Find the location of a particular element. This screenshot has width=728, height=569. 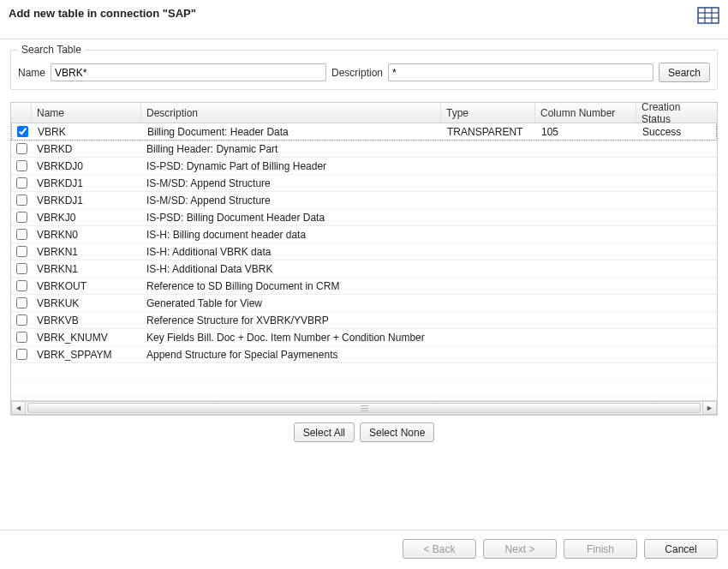

col-header-check is located at coordinates (21, 113).